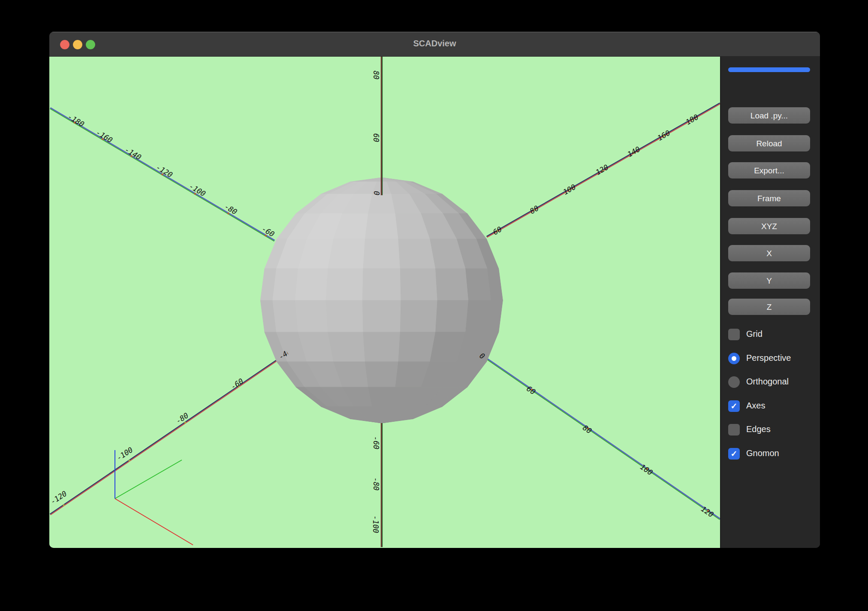  I want to click on load-py-button: Load .py..., so click(769, 115).